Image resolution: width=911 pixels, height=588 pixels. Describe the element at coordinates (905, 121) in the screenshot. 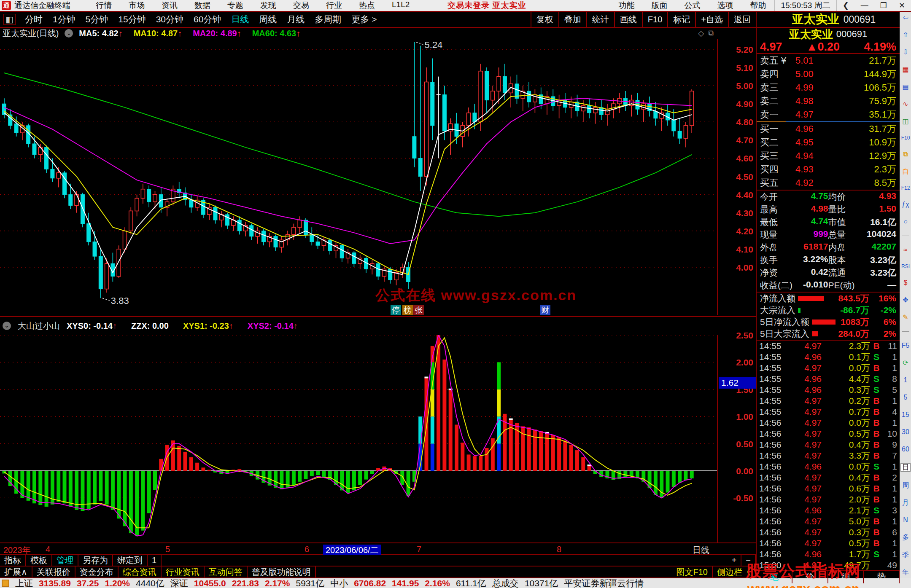

I see `kline-icon: ◫` at that location.